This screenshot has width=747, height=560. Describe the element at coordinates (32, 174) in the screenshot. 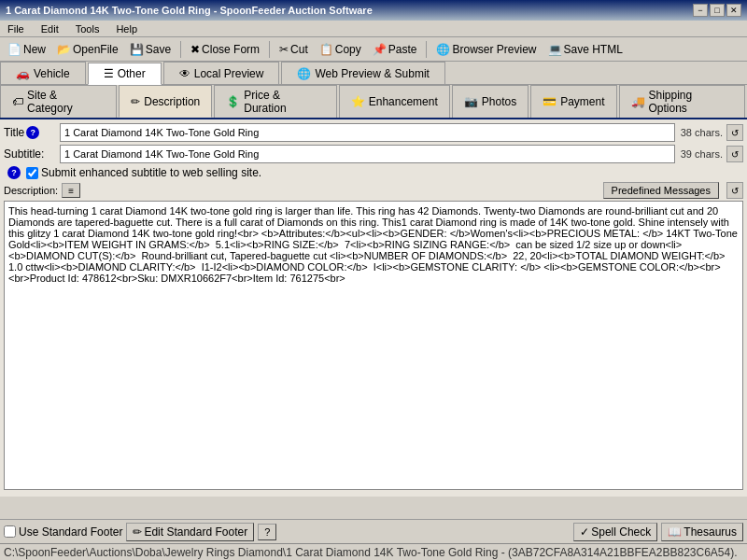

I see `submit-enhanced-checkbox` at that location.